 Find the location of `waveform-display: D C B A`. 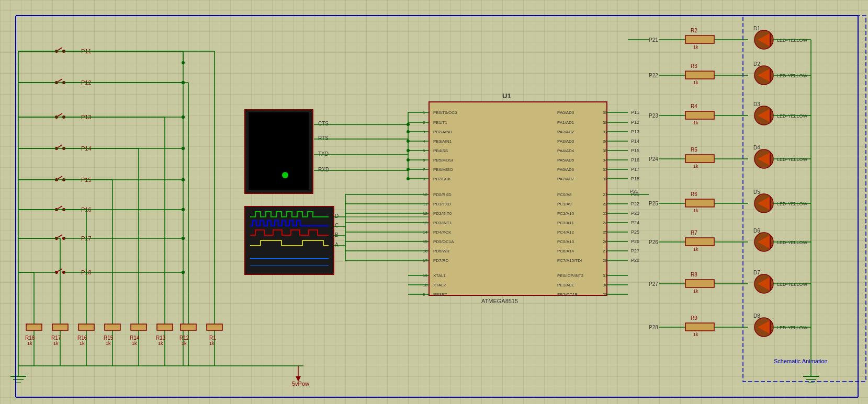

waveform-display: D C B A is located at coordinates (295, 240).